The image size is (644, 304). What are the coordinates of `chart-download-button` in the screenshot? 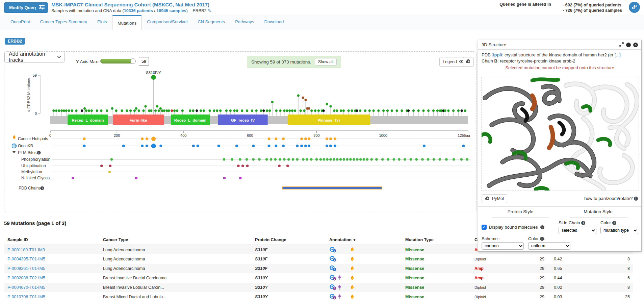 It's located at (468, 62).